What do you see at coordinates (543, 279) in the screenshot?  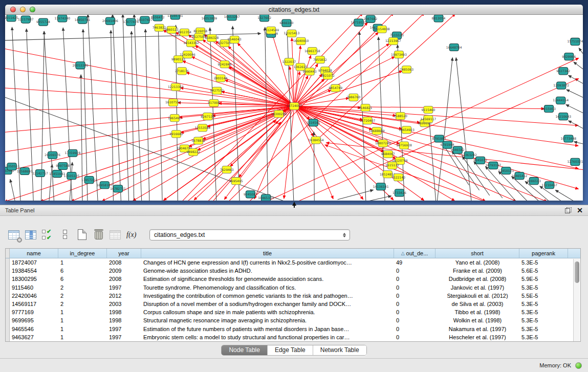 I see `table-cell: 5.9E-5` at bounding box center [543, 279].